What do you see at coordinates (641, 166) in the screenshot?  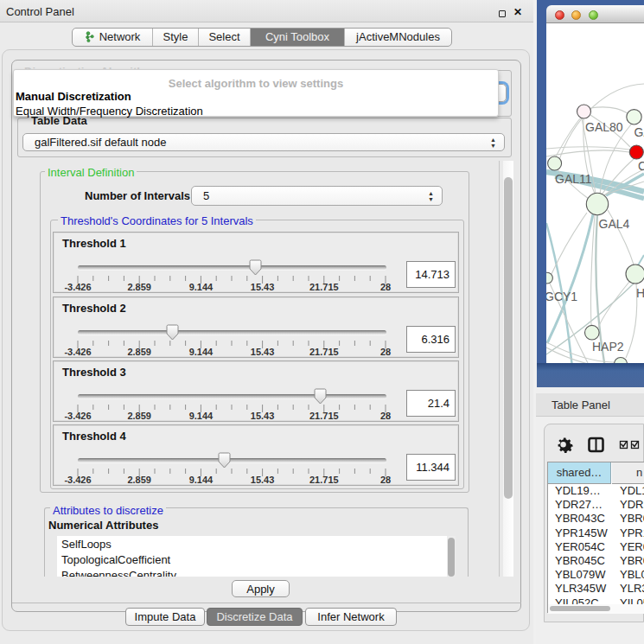 I see `svg-text: CY` at bounding box center [641, 166].